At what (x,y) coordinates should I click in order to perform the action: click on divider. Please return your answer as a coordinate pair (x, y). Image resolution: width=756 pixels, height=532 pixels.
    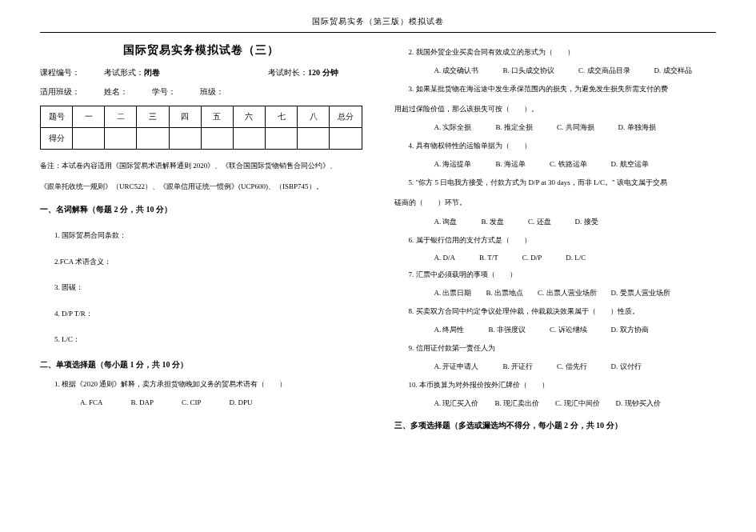
    Looking at the image, I should click on (378, 32).